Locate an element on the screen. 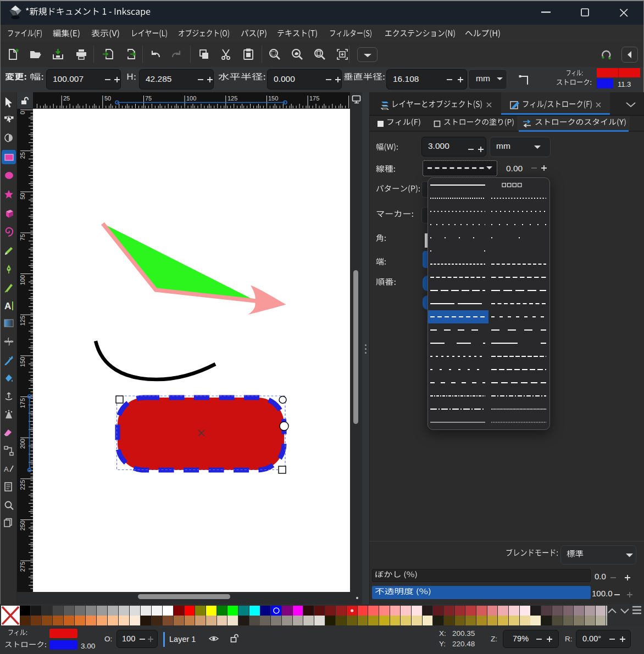 Image resolution: width=644 pixels, height=654 pixels. svg-text: 275 is located at coordinates (23, 567).